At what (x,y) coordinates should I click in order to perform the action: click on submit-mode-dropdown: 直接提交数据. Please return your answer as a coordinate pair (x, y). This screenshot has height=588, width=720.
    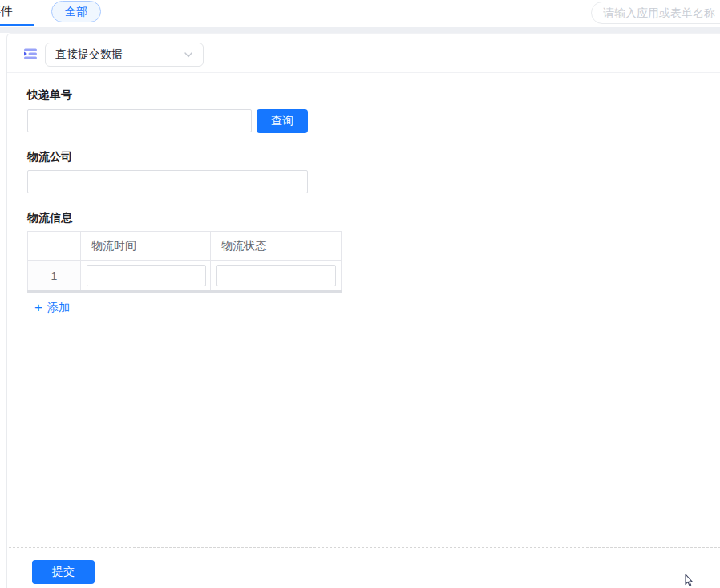
    Looking at the image, I should click on (124, 55).